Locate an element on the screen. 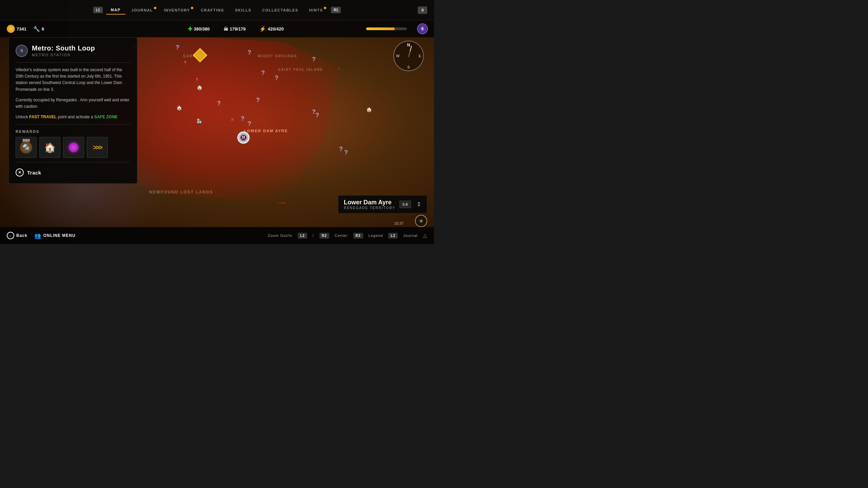  hp-status: ✚ 380/380 is located at coordinates (199, 29).